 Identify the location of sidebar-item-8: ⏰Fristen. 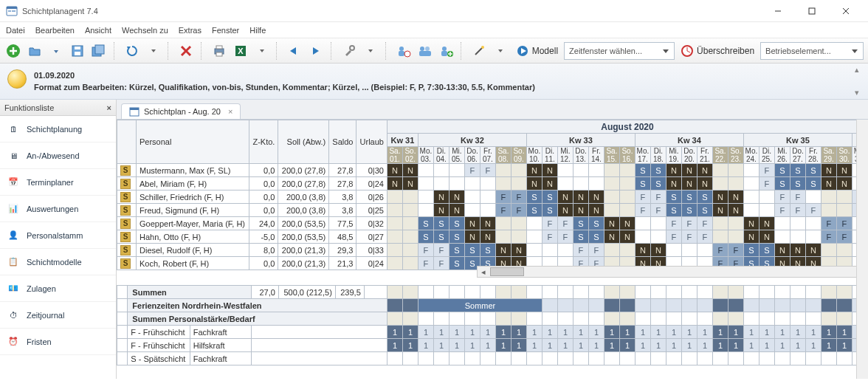
(58, 342).